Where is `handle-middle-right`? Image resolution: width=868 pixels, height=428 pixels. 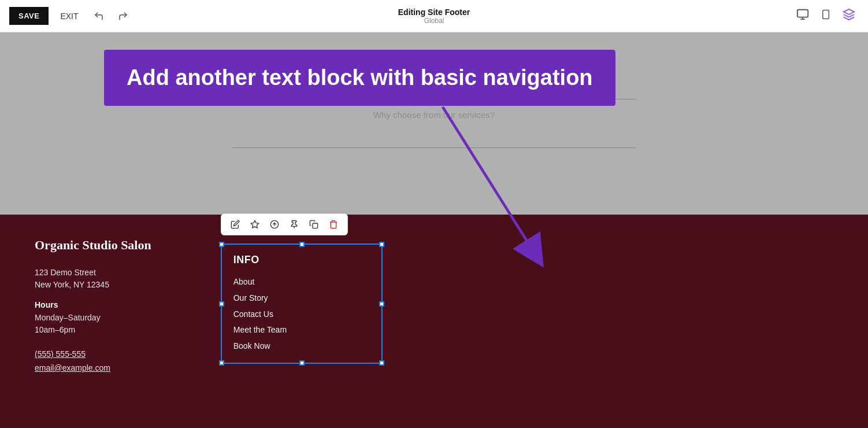
handle-middle-right is located at coordinates (381, 304).